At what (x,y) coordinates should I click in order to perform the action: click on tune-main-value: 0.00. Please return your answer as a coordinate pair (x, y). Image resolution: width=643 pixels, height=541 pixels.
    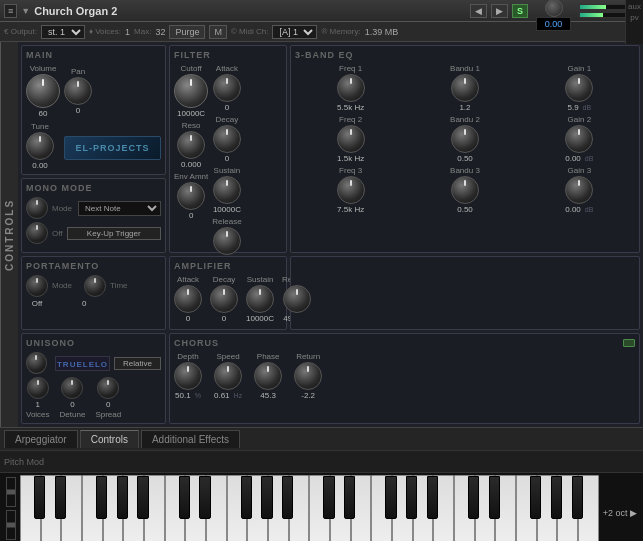
    Looking at the image, I should click on (40, 166).